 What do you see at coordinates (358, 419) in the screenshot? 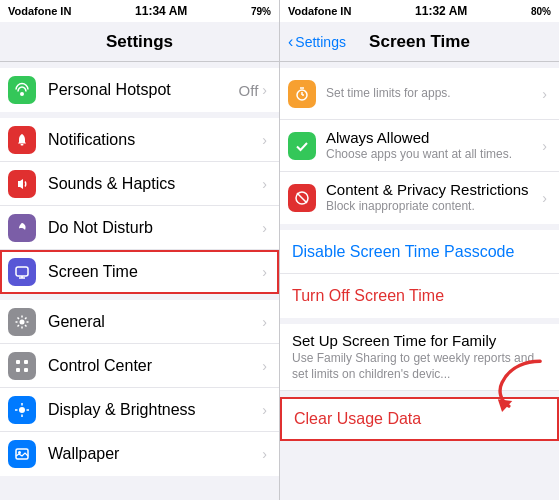
I see `clear-usage-label: Clear Usage Data` at bounding box center [358, 419].